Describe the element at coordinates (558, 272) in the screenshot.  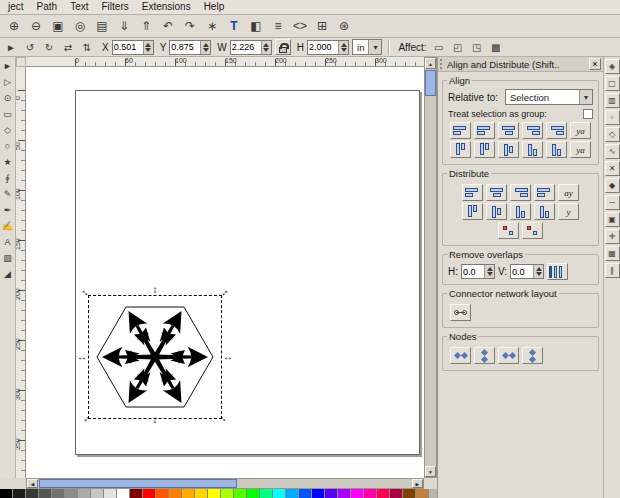
I see `remove-overlaps-button` at that location.